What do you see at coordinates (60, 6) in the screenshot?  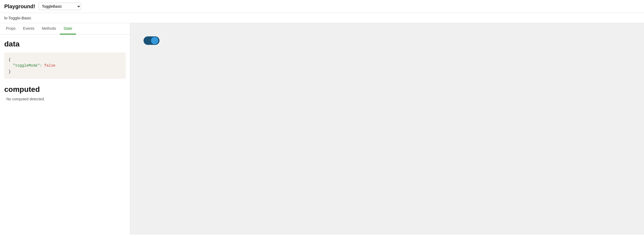 I see `component-select: ToggleBasic ToggleAdvanced` at bounding box center [60, 6].